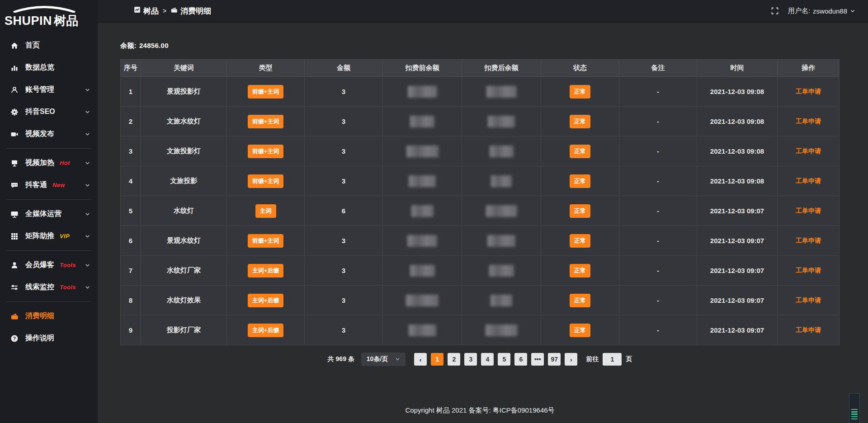  I want to click on topbar: 树品 > 消费明细 用户名: zswodun88, so click(483, 11).